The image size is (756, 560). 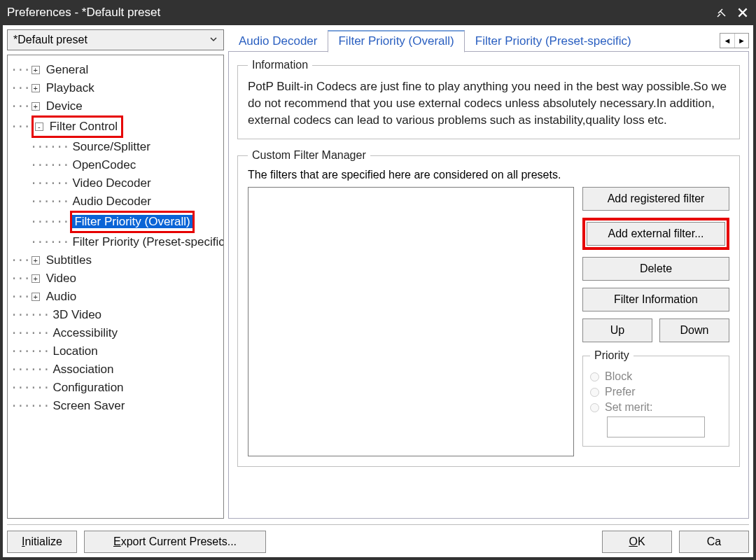 I want to click on merit-input, so click(x=656, y=427).